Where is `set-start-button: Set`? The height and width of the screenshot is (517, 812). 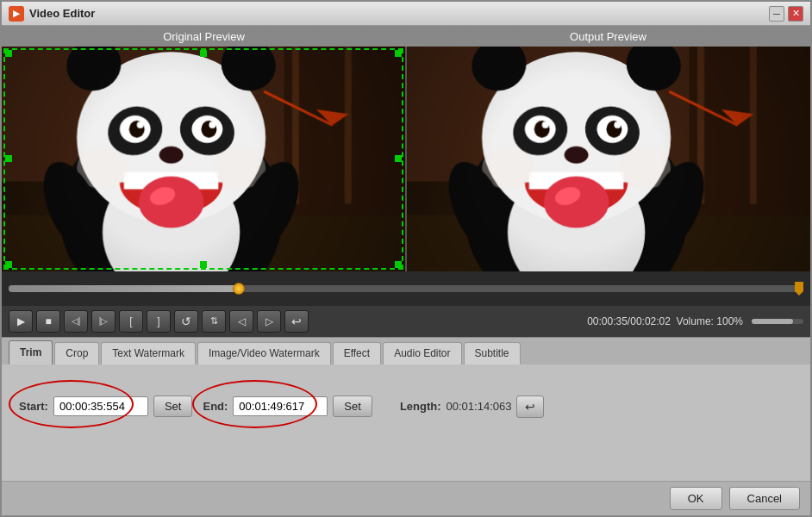 set-start-button: Set is located at coordinates (173, 407).